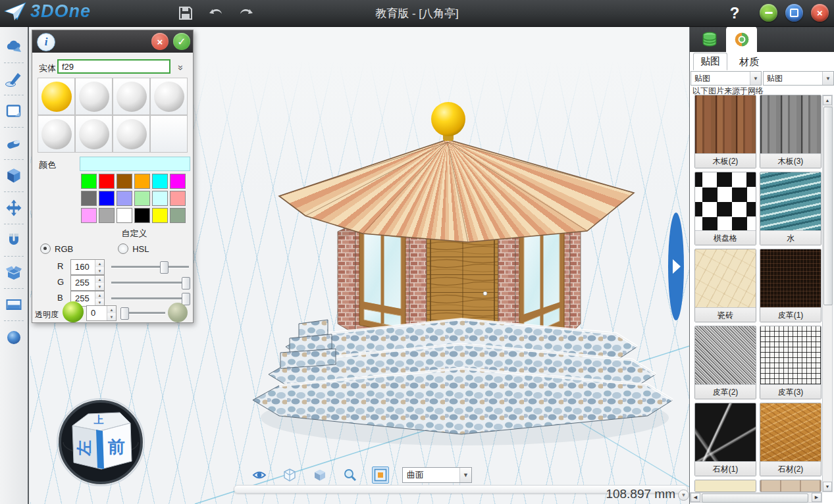  I want to click on sketch-icon, so click(14, 79).